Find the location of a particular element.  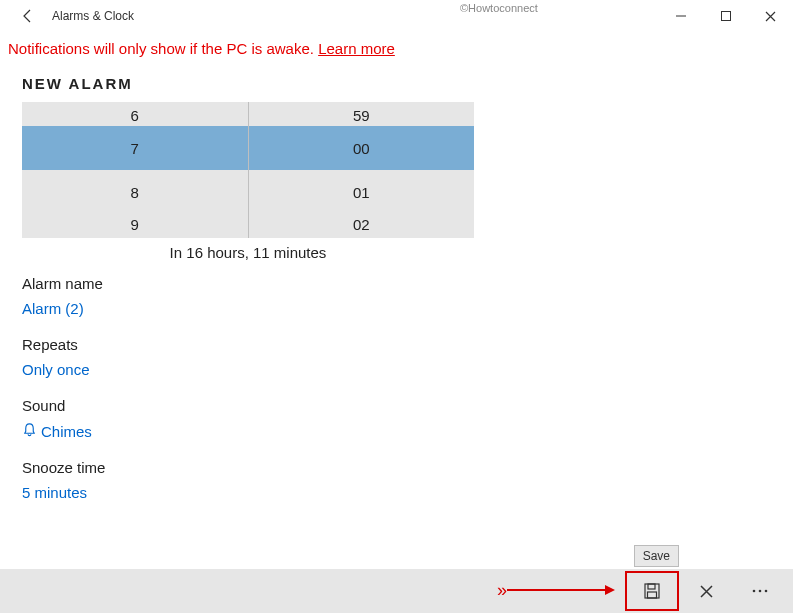

time-remaining: In 16 hours, 11 minutes is located at coordinates (248, 256).